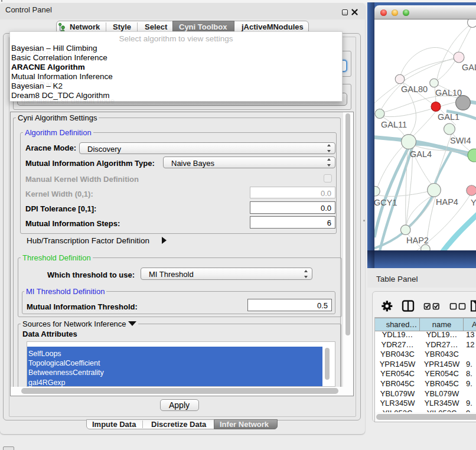  Describe the element at coordinates (449, 117) in the screenshot. I see `svg-text: GAL1` at that location.